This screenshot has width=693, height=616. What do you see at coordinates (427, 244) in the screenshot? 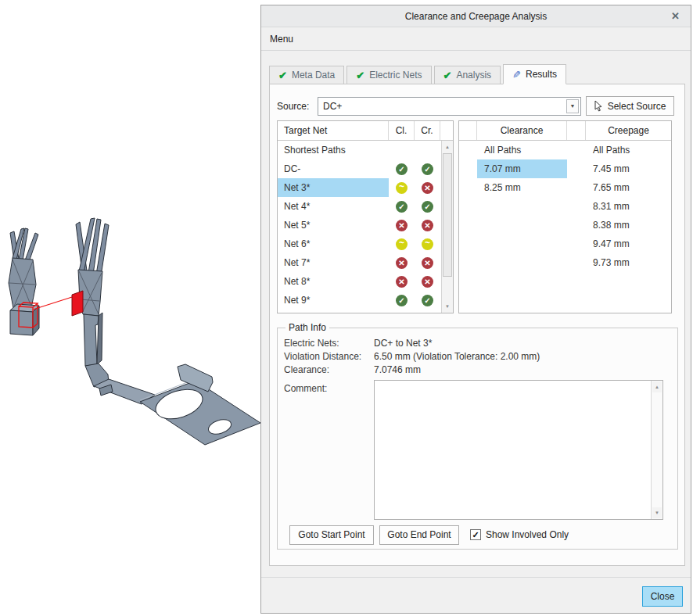
I see `creepage-status-icon: ~` at bounding box center [427, 244].